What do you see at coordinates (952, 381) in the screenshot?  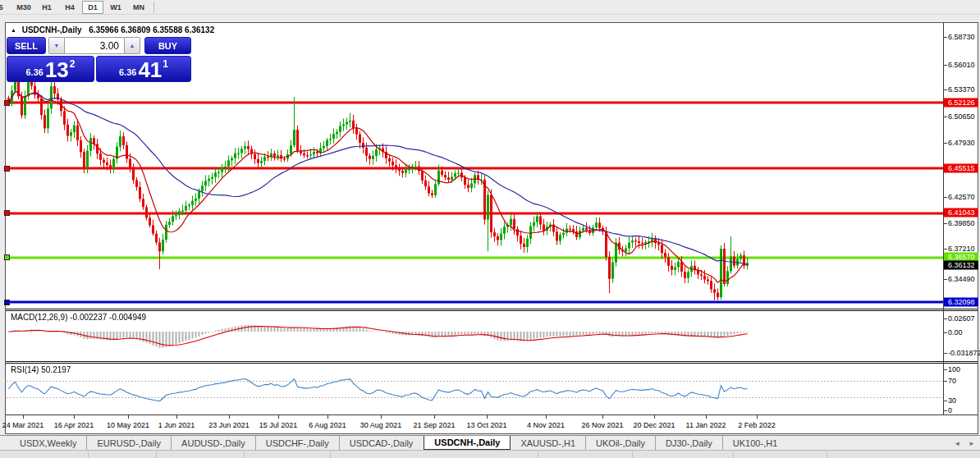 I see `rsi-axis-label: 70` at bounding box center [952, 381].